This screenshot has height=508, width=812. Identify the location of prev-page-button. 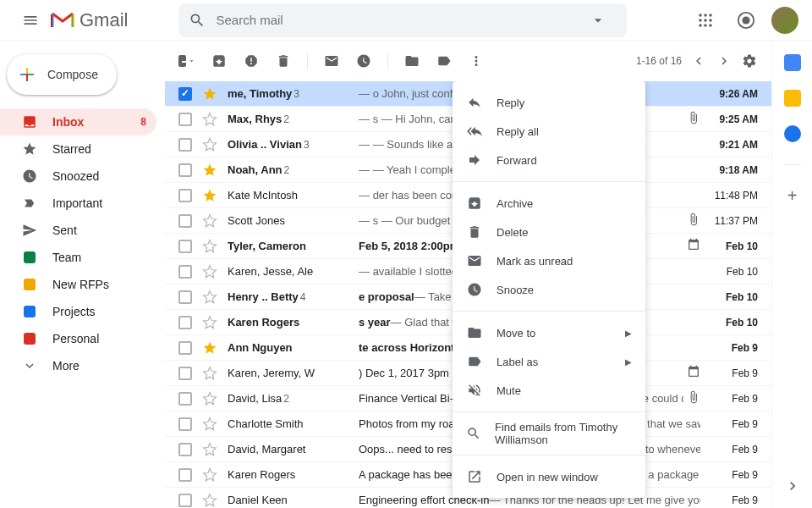
(699, 61).